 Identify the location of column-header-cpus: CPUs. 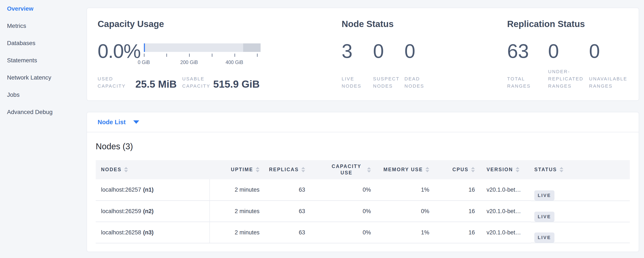
(455, 170).